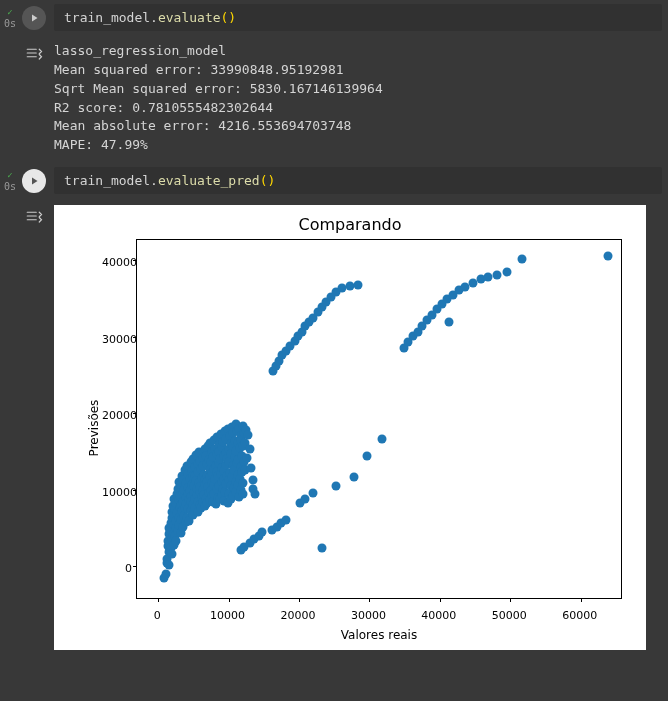  Describe the element at coordinates (190, 18) in the screenshot. I see `code-token: evaluate` at that location.